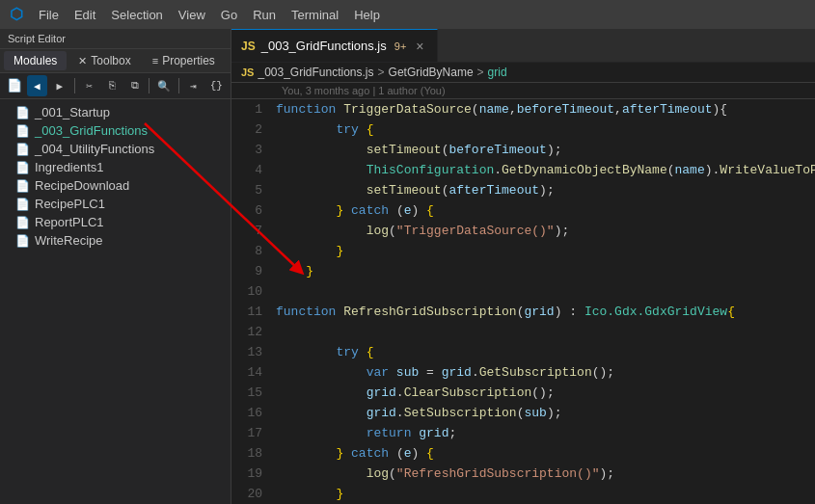  I want to click on code-line-3: 3 setTimeout(beforeTimeout);, so click(523, 150).